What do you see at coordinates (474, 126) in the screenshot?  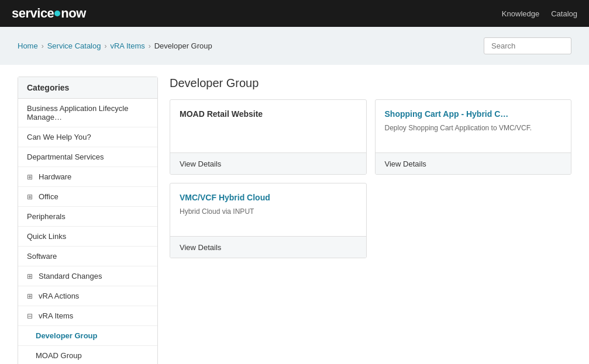 I see `card-body: Shopping Cart App - Hybrid C… Deploy Sho…` at bounding box center [474, 126].